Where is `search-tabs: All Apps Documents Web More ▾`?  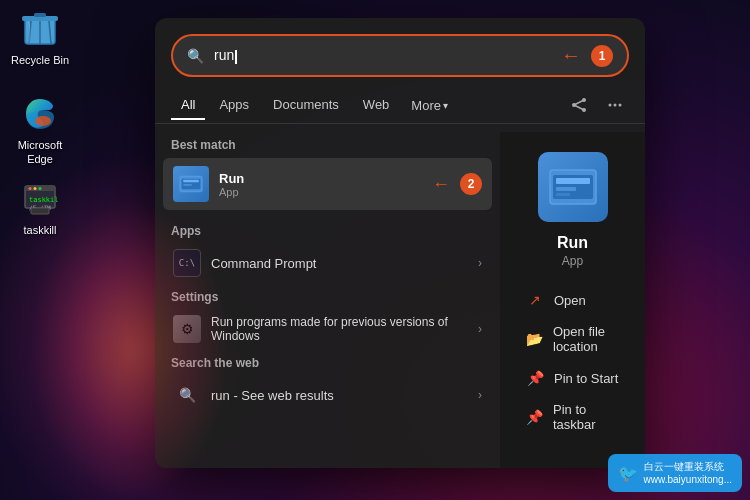
search-tabs: All Apps Documents Web More ▾ is located at coordinates (400, 106).